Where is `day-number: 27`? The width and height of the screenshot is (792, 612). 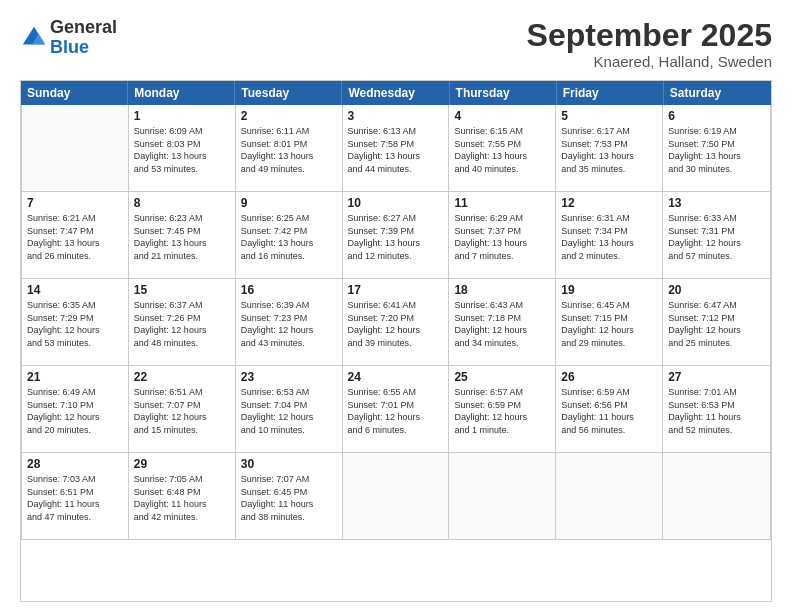 day-number: 27 is located at coordinates (716, 377).